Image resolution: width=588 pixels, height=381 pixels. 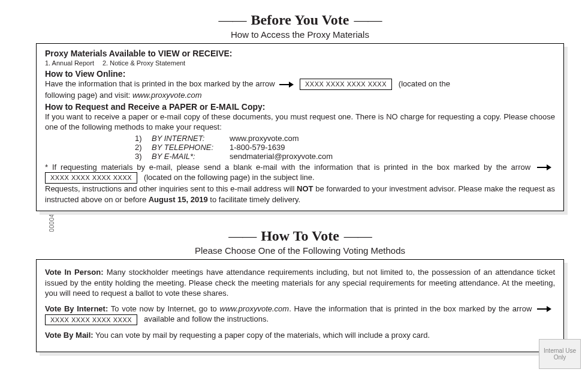 I want to click on how-to-vote-subtitle: Please Choose One of the Following Votin…, so click(x=300, y=251).